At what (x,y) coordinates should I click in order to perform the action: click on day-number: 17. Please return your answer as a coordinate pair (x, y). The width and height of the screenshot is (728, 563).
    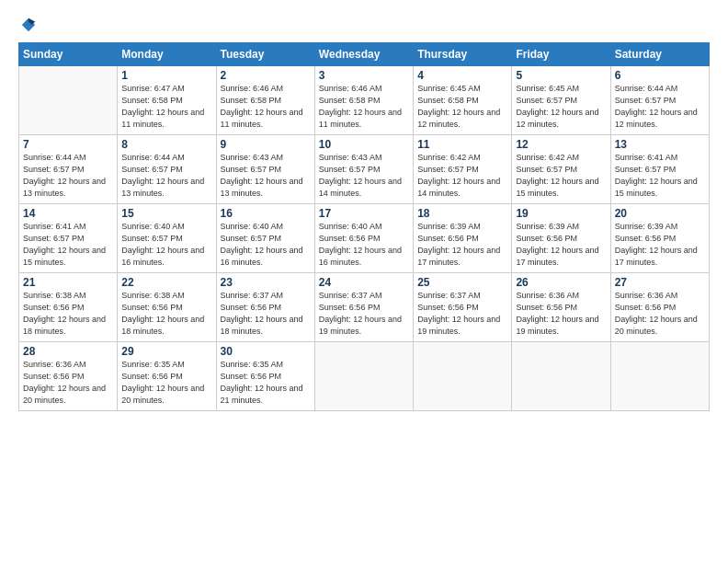
    Looking at the image, I should click on (364, 213).